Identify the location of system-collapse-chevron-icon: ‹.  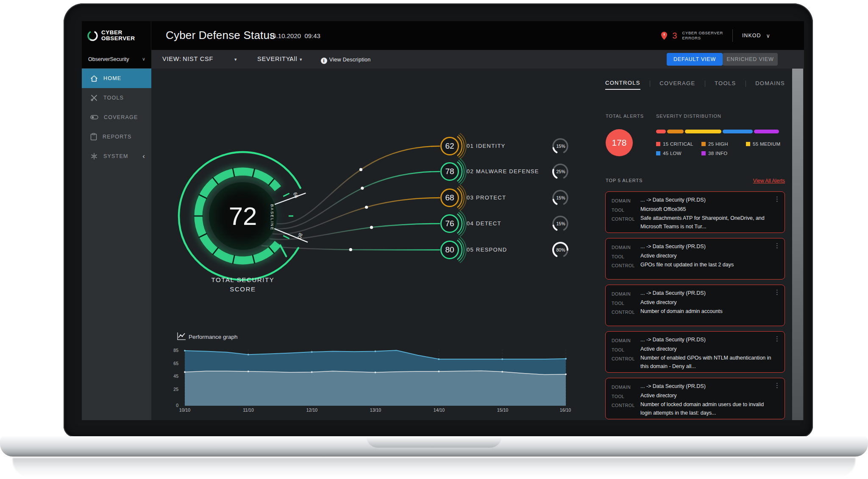
(144, 156).